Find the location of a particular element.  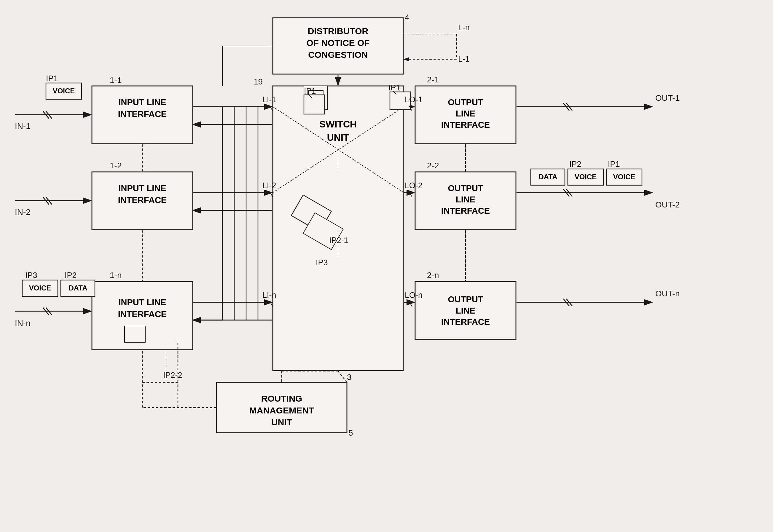

svg-text: OF NOTICE OF is located at coordinates (338, 43).